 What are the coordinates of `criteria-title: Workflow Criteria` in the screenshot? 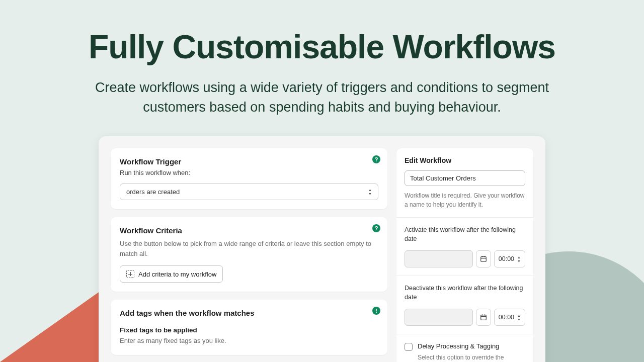 It's located at (249, 230).